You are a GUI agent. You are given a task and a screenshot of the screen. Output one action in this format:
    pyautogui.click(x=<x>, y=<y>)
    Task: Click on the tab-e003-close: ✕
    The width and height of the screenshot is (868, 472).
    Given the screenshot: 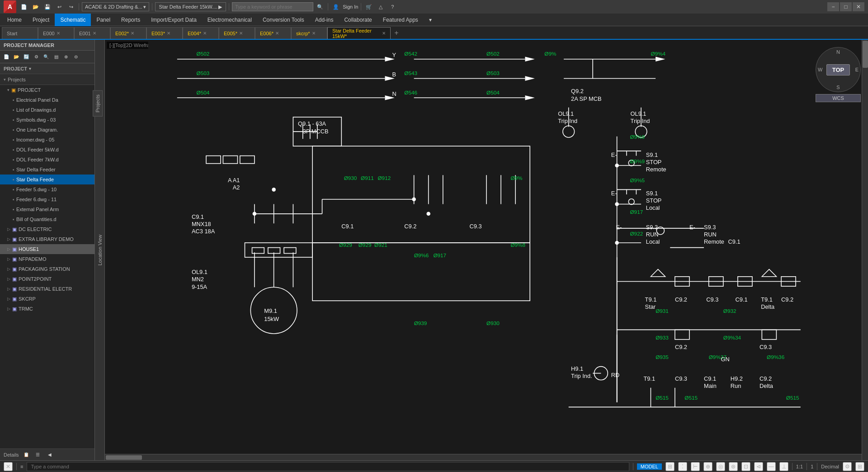 What is the action you would take?
    pyautogui.click(x=169, y=33)
    